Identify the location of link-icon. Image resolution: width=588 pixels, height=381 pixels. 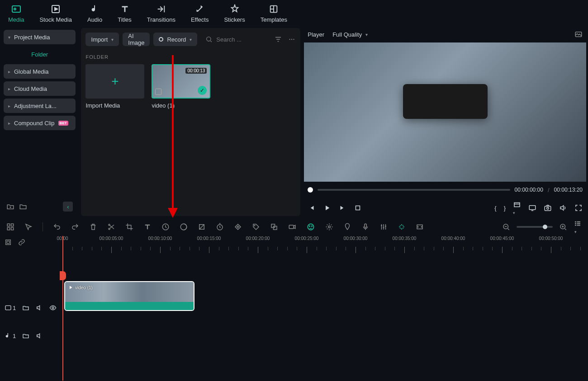
(22, 242).